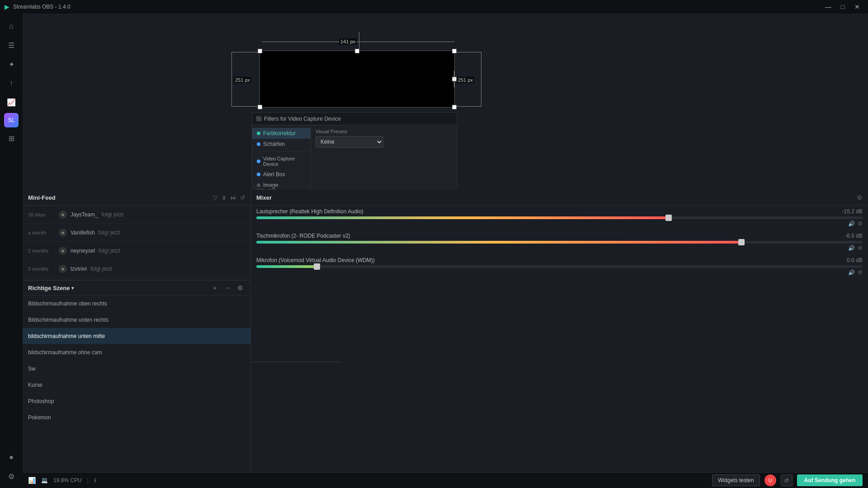 The width and height of the screenshot is (868, 488). I want to click on handle-tl, so click(260, 51).